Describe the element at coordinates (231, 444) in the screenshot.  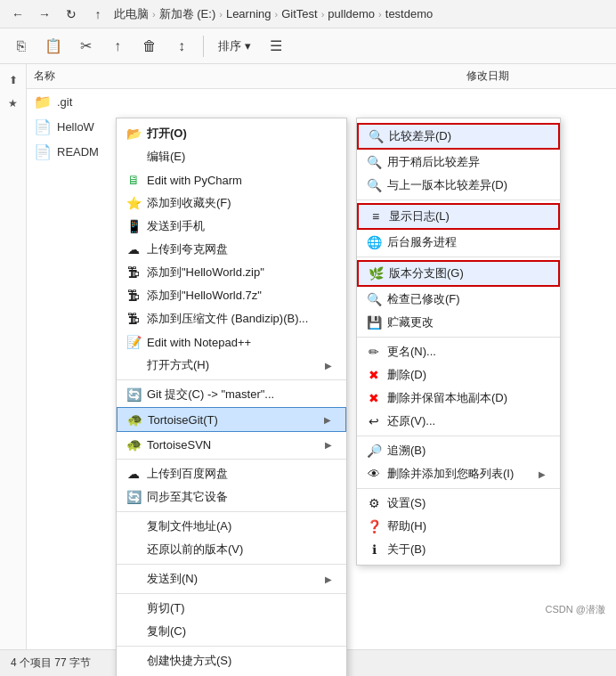
I see `menu-tortoisesvn: 🐢 TortoiseSVN ▶` at that location.